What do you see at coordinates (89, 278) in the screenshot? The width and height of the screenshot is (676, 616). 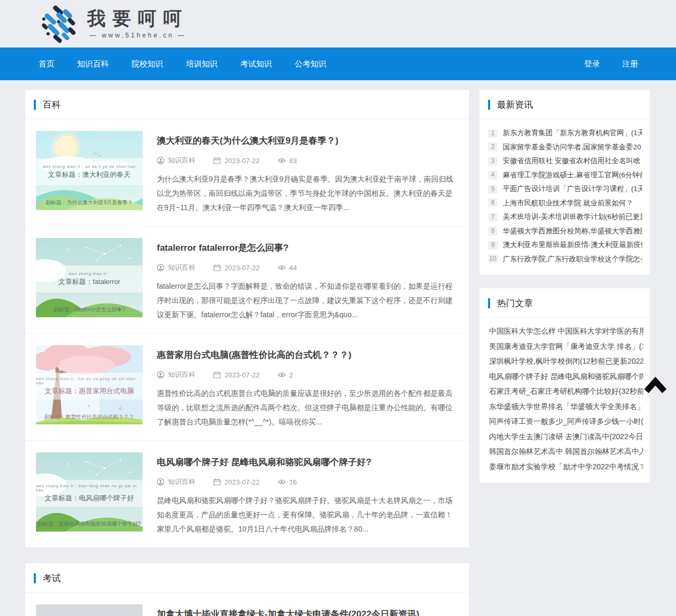 I see `article-thumbnail: wen zhang biao ti : 文章标题：fatalerror 副标题：…` at bounding box center [89, 278].